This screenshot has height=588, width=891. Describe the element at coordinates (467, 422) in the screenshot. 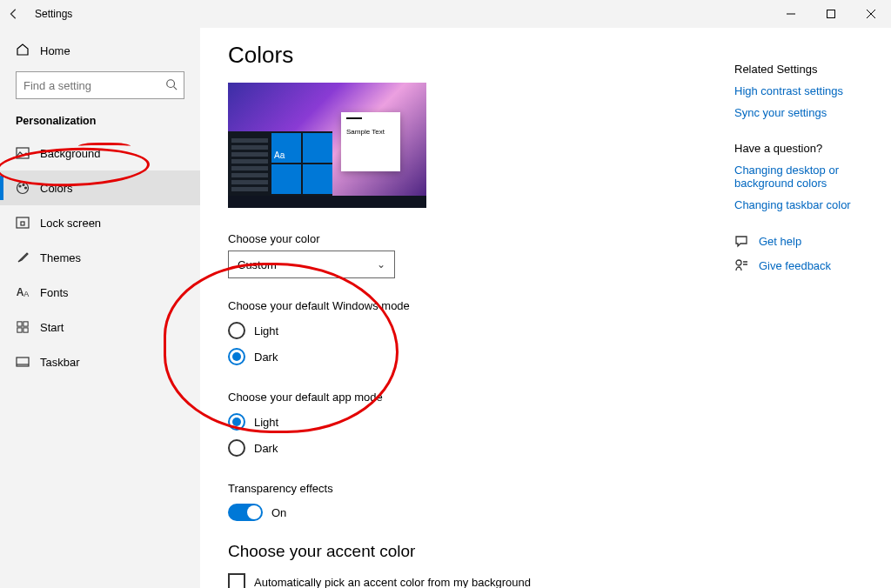

I see `app-mode-light: Light` at that location.